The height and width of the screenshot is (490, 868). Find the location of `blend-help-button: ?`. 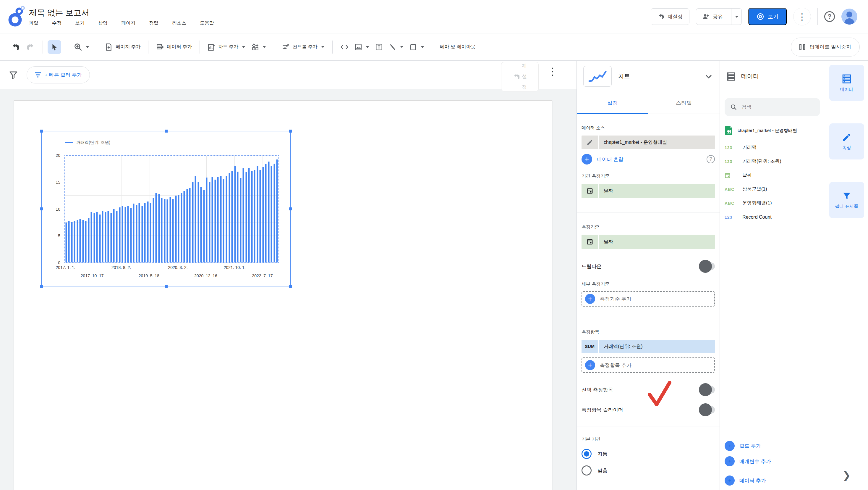

blend-help-button: ? is located at coordinates (711, 159).